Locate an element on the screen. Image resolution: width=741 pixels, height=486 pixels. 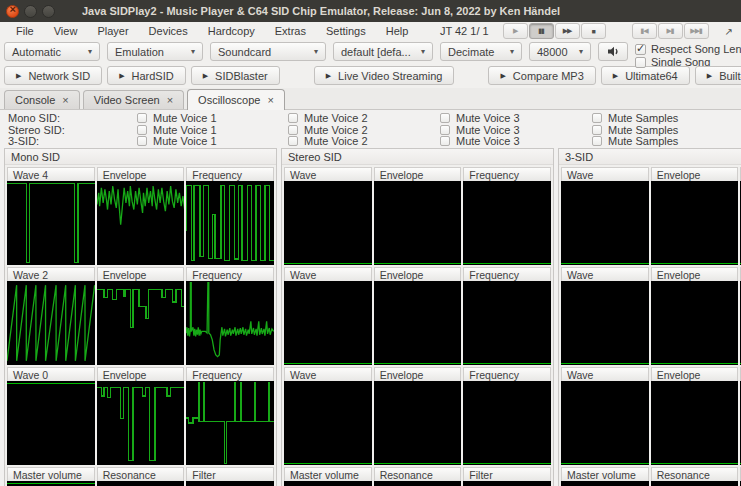
menu-item-settings: Settings is located at coordinates (346, 31).